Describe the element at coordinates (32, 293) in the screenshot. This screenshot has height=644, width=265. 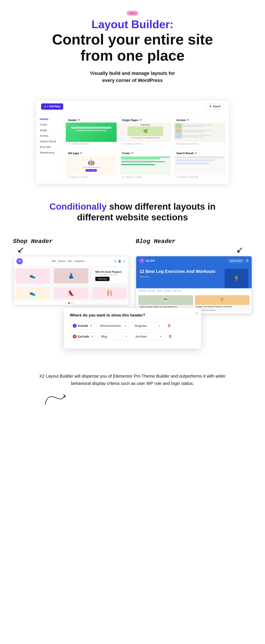
I see `shop-product-3: 👟` at that location.